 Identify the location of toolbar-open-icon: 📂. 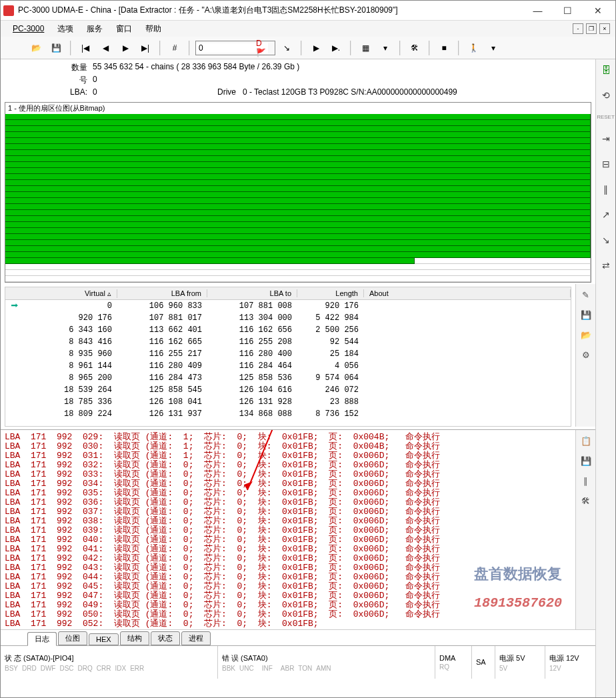
(36, 48).